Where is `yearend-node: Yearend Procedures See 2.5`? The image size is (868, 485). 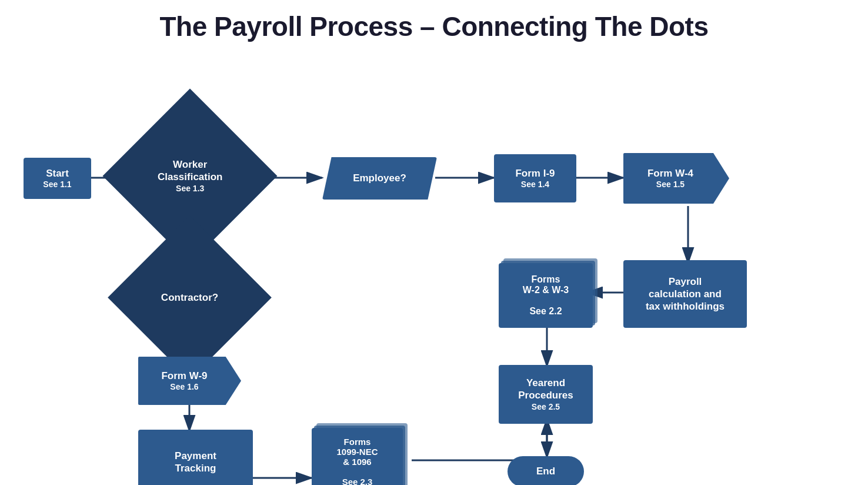
yearend-node: Yearend Procedures See 2.5 is located at coordinates (546, 394).